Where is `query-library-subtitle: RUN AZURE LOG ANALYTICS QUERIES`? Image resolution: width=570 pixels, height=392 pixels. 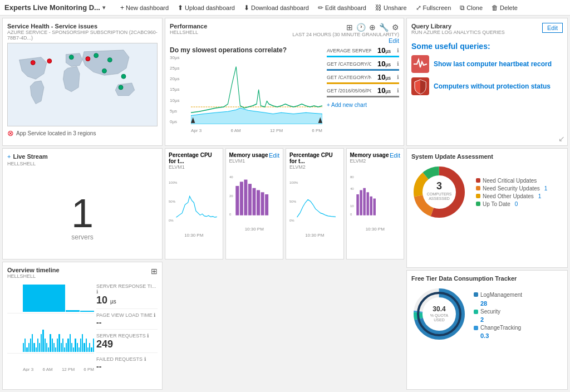 query-library-subtitle: RUN AZURE LOG ANALYTICS QUERIES is located at coordinates (458, 32).